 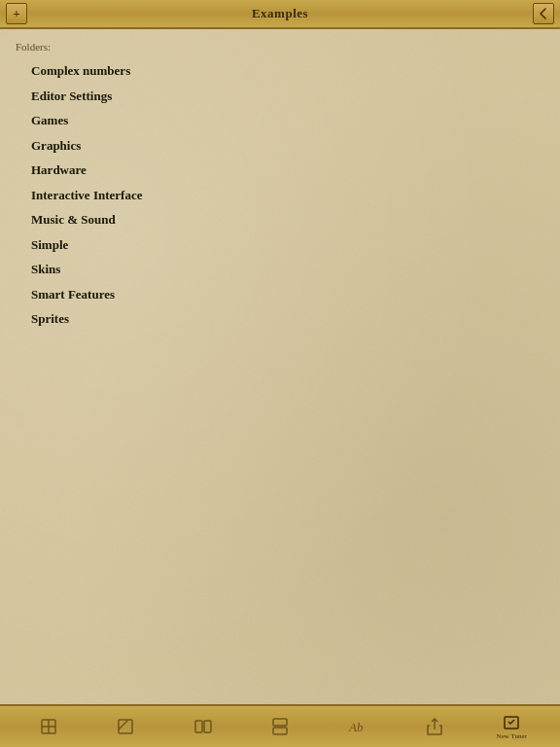 What do you see at coordinates (280, 14) in the screenshot?
I see `page-title: Examples` at bounding box center [280, 14].